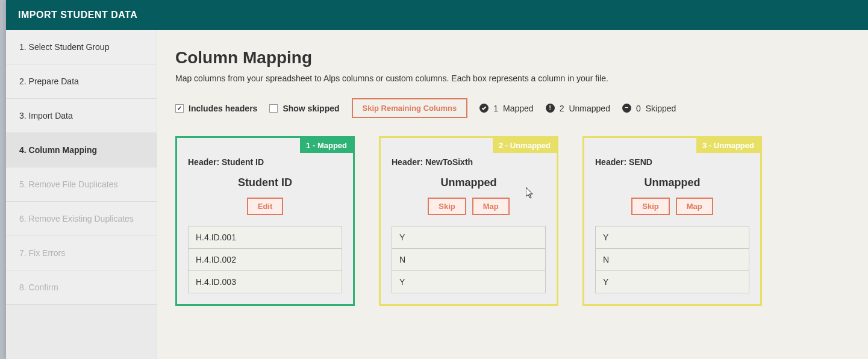  What do you see at coordinates (496, 108) in the screenshot?
I see `mapped-count: 1` at bounding box center [496, 108].